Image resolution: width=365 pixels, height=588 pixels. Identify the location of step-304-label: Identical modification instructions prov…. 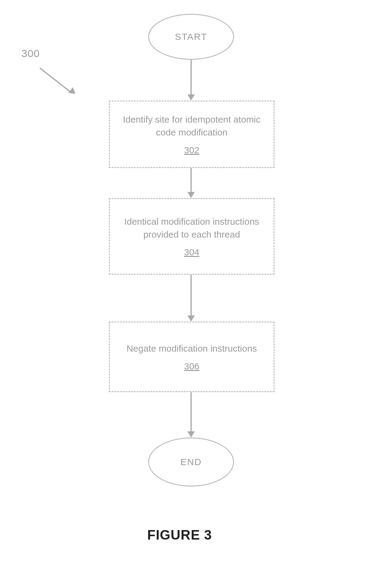
(192, 228).